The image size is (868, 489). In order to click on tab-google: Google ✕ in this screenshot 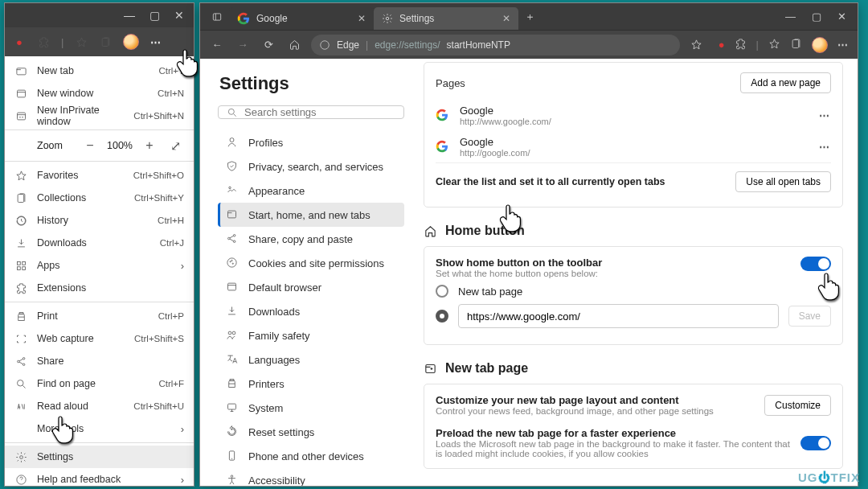, I will do `click(301, 18)`.